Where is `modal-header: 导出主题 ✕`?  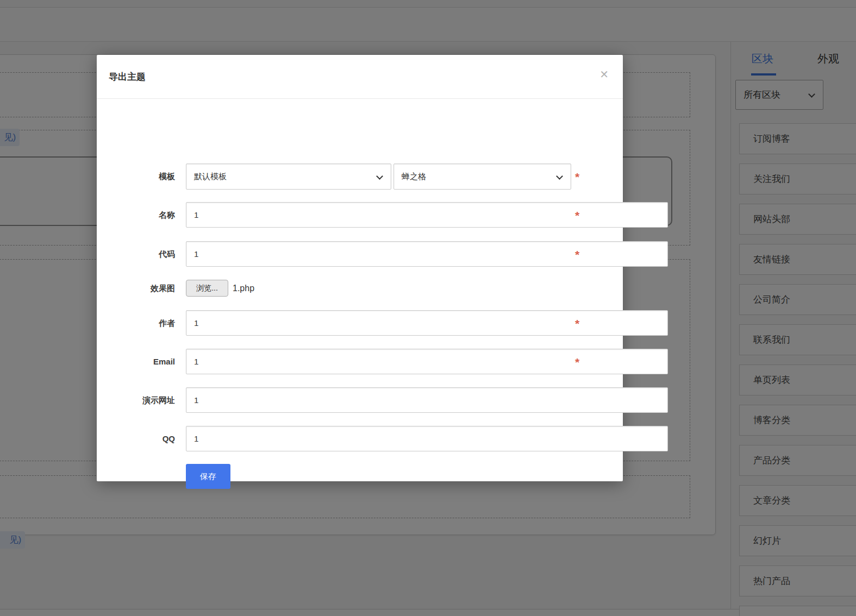 modal-header: 导出主题 ✕ is located at coordinates (360, 77).